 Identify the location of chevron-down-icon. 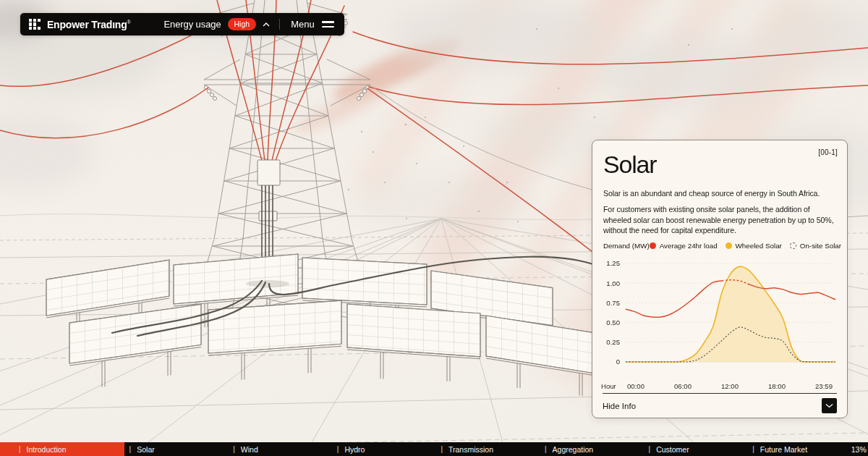
(829, 405).